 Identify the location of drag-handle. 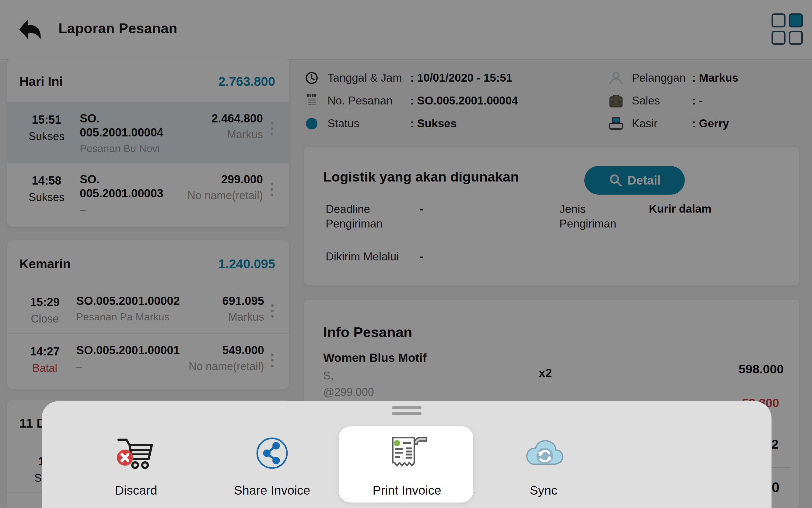
(407, 412).